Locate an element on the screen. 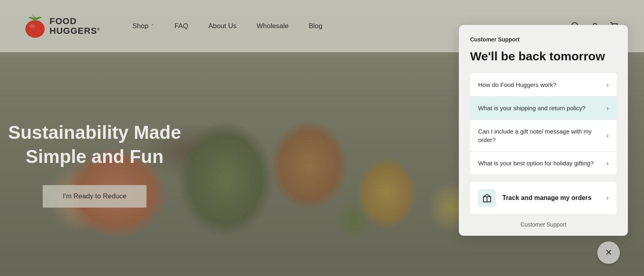 The width and height of the screenshot is (644, 276). hero-cta-button: I'm Ready to Reduce is located at coordinates (95, 196).